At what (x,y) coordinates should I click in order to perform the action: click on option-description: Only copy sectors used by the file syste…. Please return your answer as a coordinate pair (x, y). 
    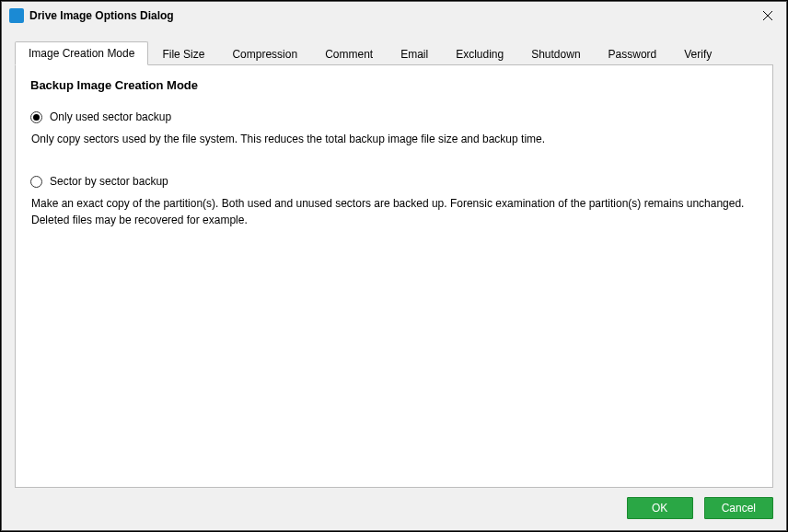
    Looking at the image, I should click on (394, 139).